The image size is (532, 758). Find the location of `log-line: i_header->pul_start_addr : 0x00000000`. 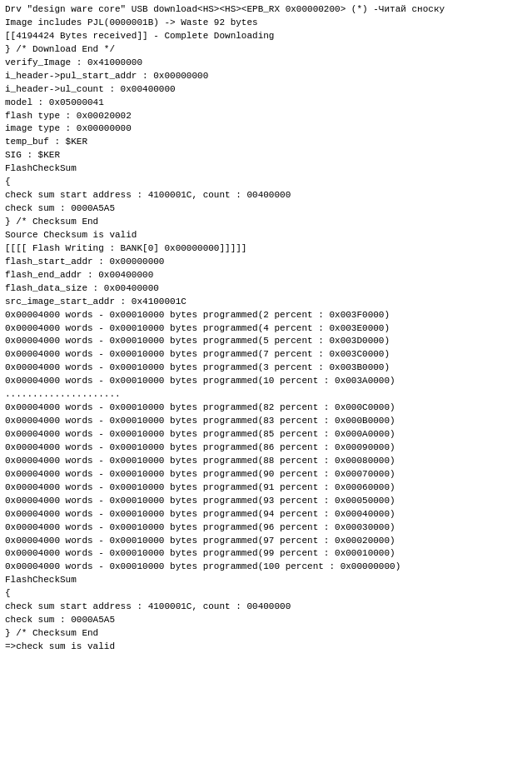

log-line: i_header->pul_start_addr : 0x00000000 is located at coordinates (266, 77).